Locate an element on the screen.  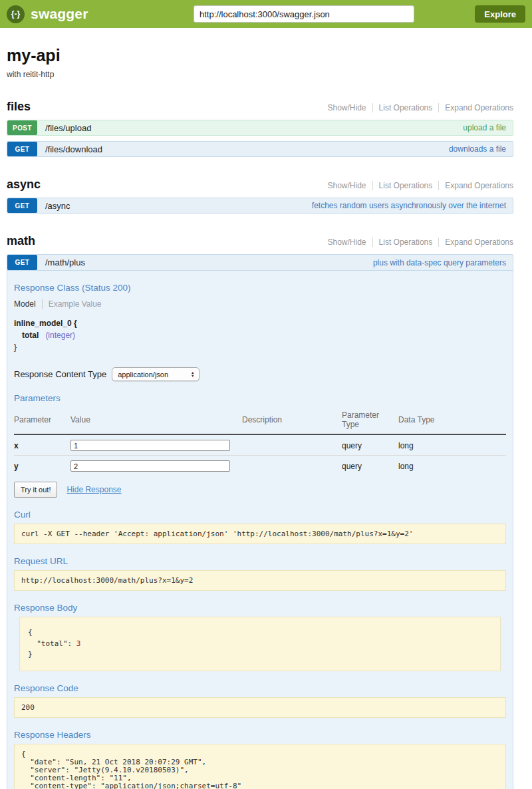
response-headers-heading: Response Headers is located at coordinates (260, 734).